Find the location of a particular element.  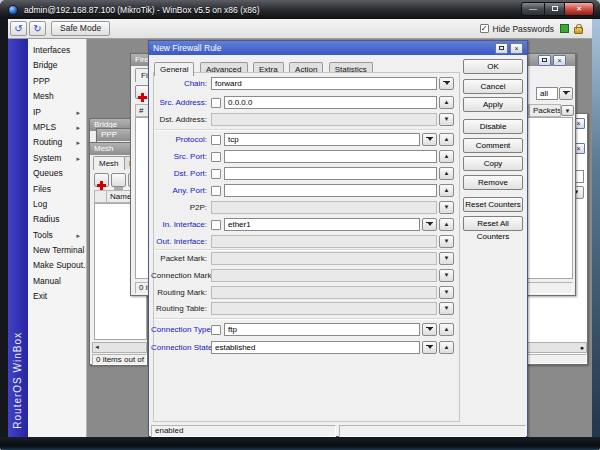

chain-field: forward is located at coordinates (324, 84).